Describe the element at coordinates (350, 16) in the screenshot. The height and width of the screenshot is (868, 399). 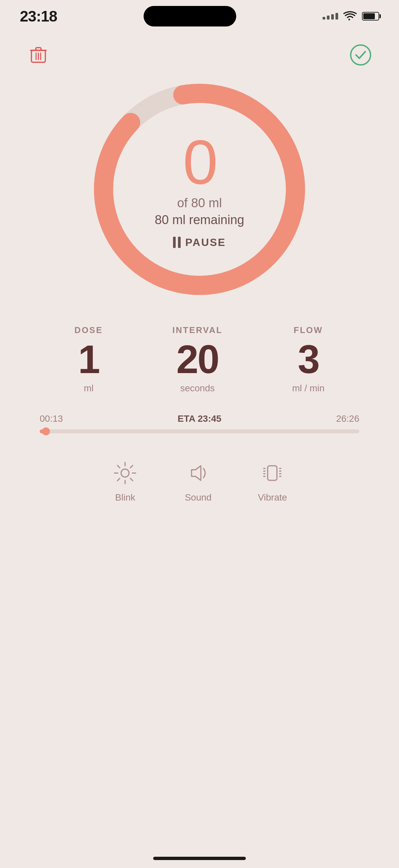
I see `wifi-icon` at that location.